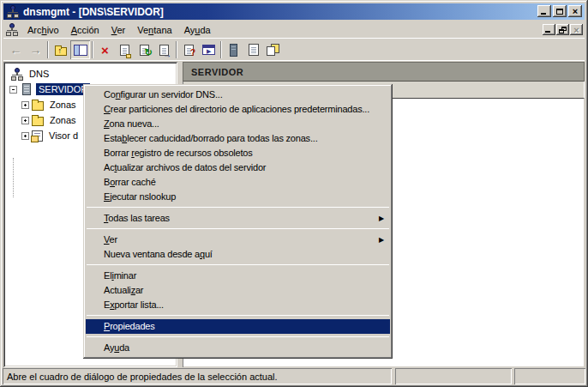 This screenshot has height=387, width=588. What do you see at coordinates (562, 29) in the screenshot?
I see `mdi-restore-button` at bounding box center [562, 29].